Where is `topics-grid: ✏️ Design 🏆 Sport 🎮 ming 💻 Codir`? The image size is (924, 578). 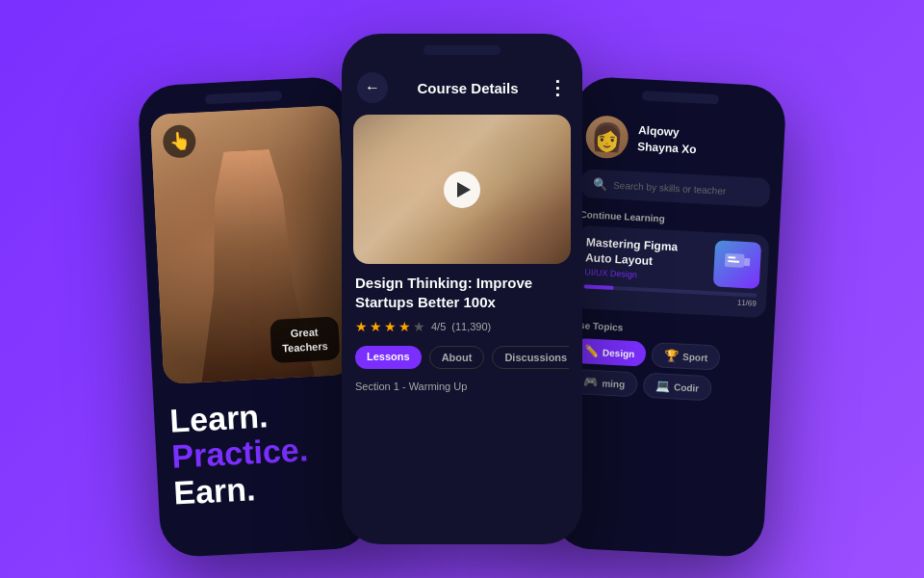
topics-grid: ✏️ Design 🏆 Sport 🎮 ming 💻 Codir is located at coordinates (666, 370).